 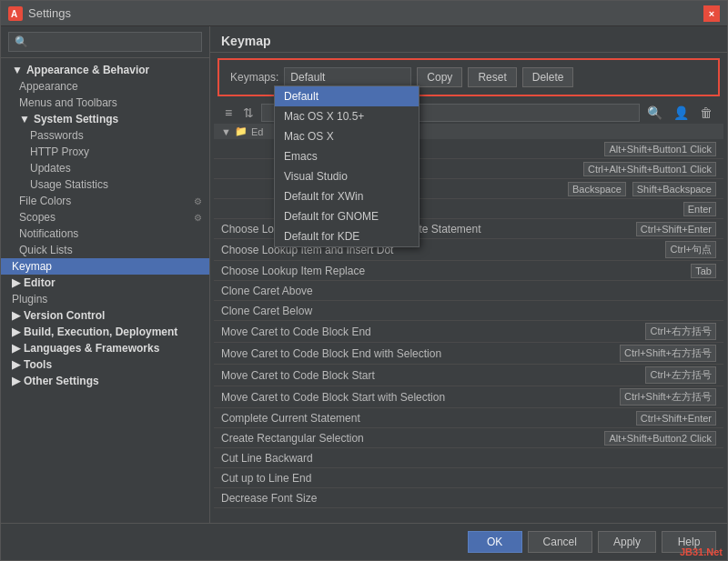 What do you see at coordinates (241, 131) in the screenshot?
I see `section-folder-icon: 📁` at bounding box center [241, 131].